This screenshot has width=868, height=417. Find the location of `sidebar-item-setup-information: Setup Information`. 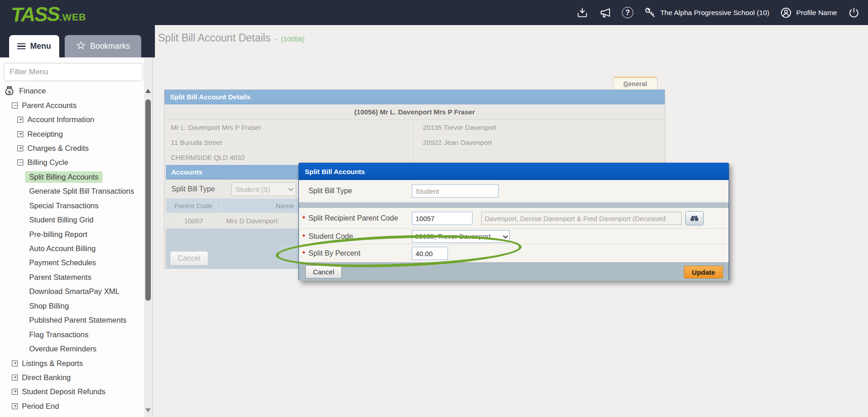

sidebar-item-setup-information: Setup Information is located at coordinates (72, 415).